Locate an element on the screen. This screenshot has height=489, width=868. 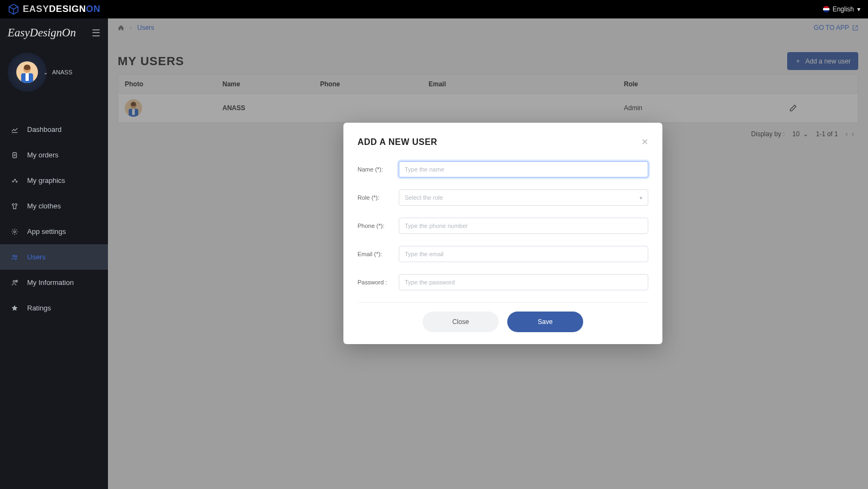
save-button: Save is located at coordinates (545, 322).